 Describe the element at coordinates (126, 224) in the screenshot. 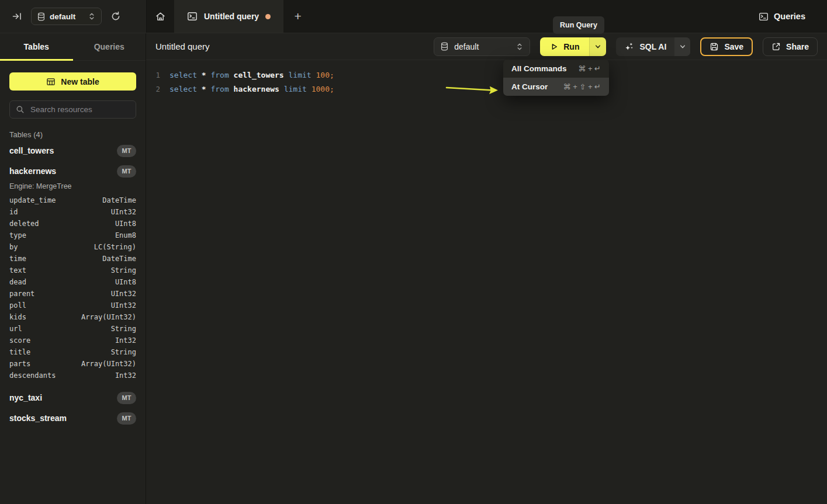

I see `column-type: UInt8` at that location.